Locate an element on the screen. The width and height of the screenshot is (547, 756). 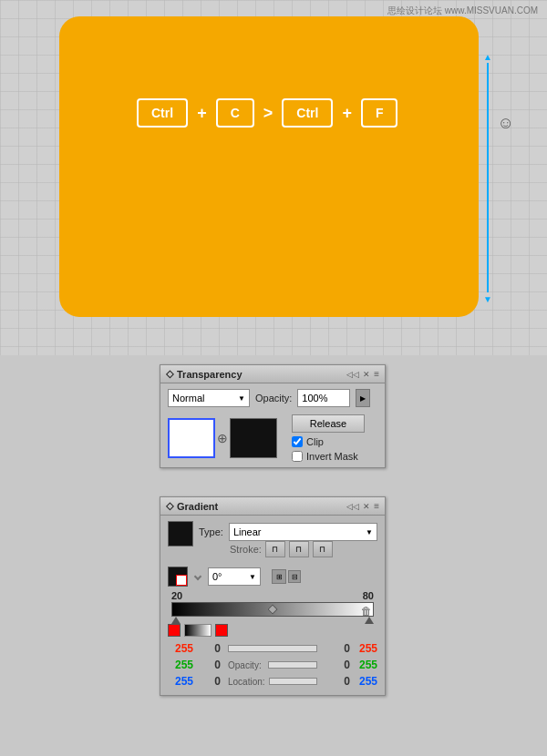
transparency-options: Release Clip Invert Mask is located at coordinates (328, 438).